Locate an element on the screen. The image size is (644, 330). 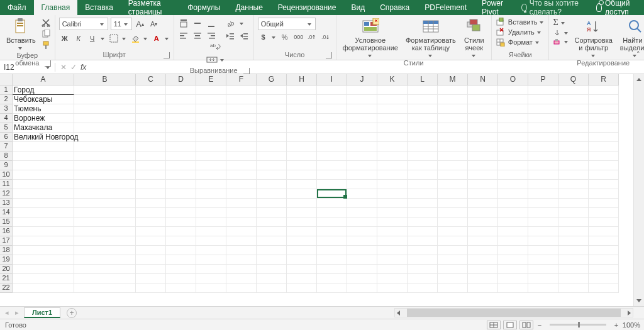
insert-cells-button: Вставить is located at coordinates (521, 22).